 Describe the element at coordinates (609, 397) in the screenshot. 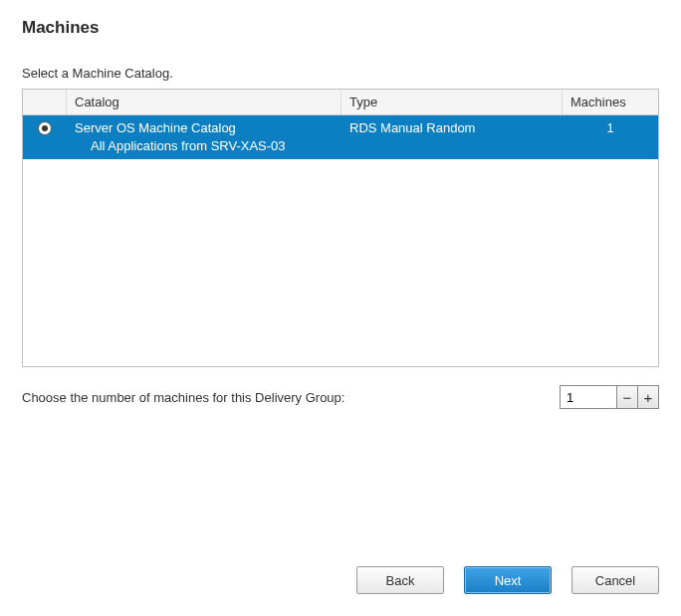

I see `machine-count-spinner: − +` at that location.